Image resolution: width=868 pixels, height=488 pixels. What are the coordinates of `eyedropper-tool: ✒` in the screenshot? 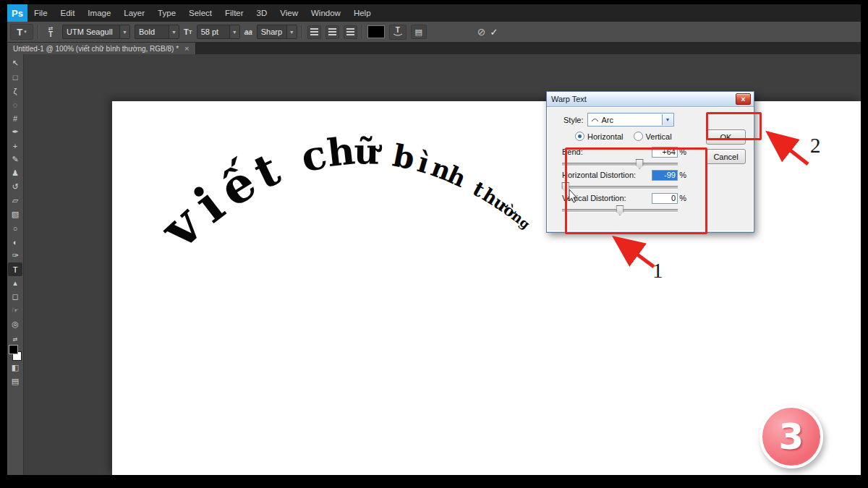 It's located at (15, 132).